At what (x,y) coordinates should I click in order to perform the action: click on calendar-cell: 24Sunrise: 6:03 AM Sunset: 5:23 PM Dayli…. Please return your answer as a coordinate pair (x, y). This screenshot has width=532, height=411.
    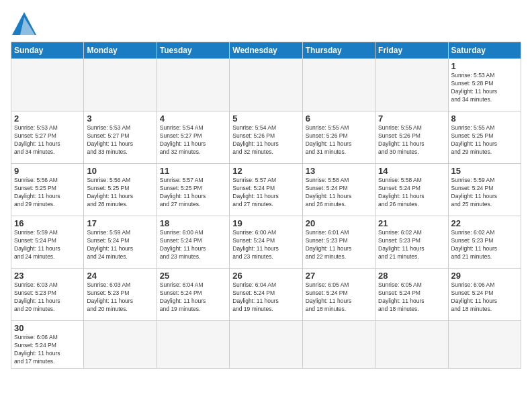
    Looking at the image, I should click on (120, 295).